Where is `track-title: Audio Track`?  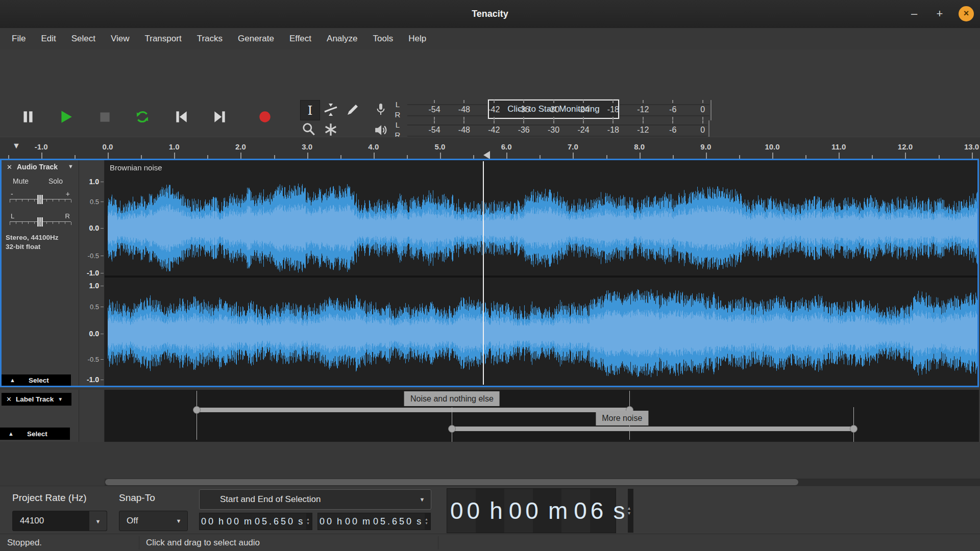
track-title: Audio Track is located at coordinates (37, 167).